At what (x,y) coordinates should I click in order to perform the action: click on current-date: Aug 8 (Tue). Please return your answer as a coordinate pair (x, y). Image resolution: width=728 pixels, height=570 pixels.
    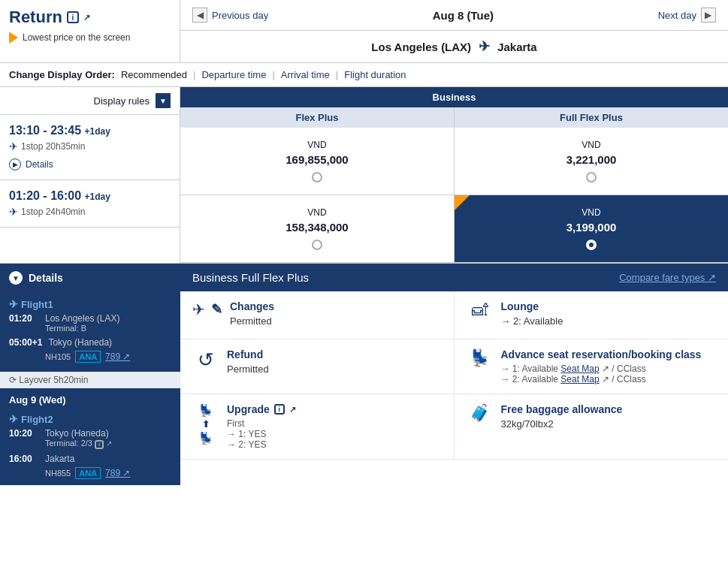
    Looking at the image, I should click on (463, 15).